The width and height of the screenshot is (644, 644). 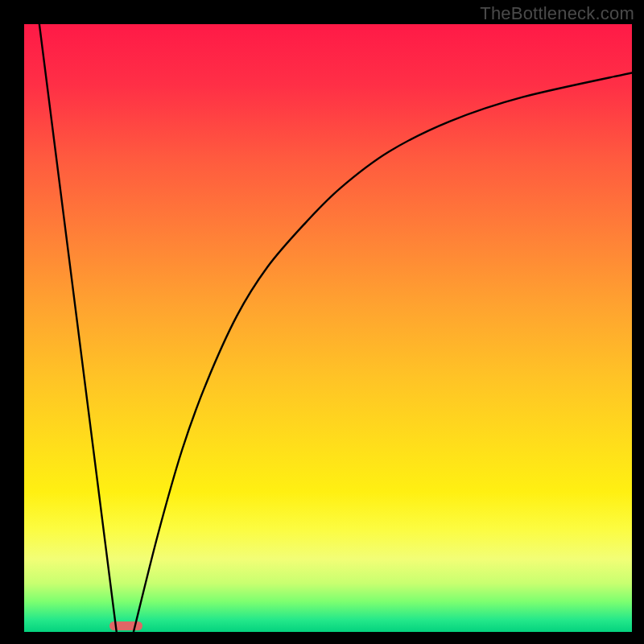 I want to click on watermark-text: TheBottleneck.com, so click(x=557, y=14).